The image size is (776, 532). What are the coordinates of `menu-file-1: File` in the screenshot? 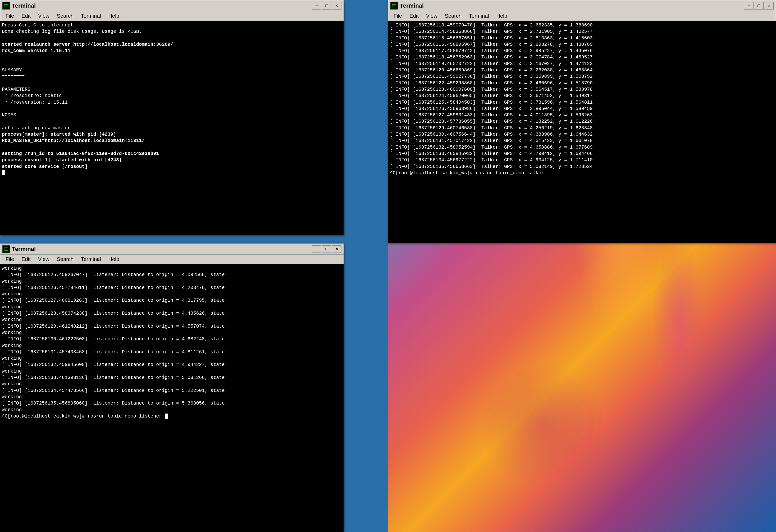 It's located at (10, 16).